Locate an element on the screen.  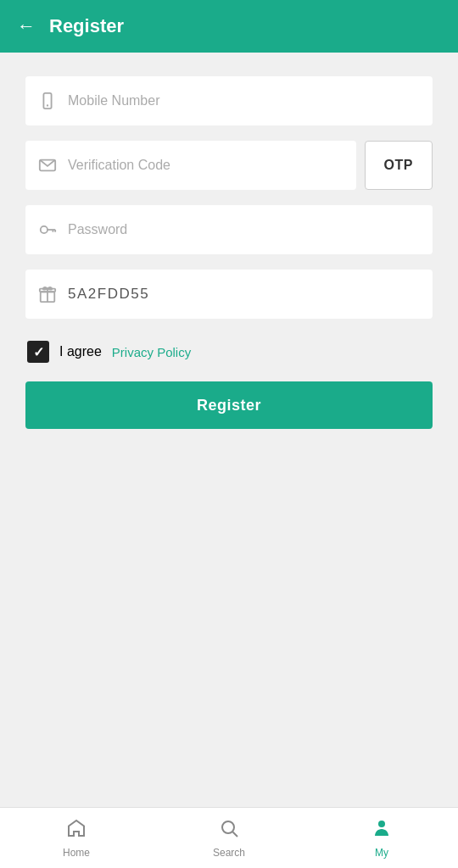
bottom-nav: Home Search My is located at coordinates (229, 837).